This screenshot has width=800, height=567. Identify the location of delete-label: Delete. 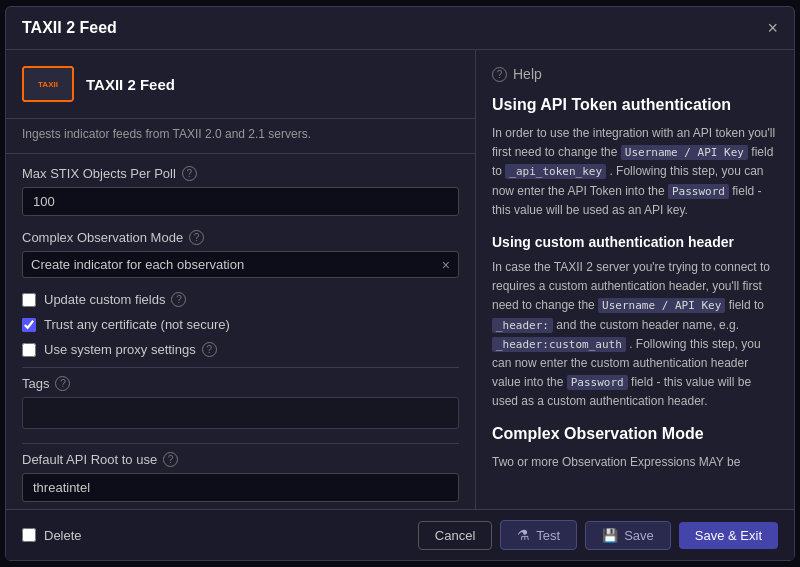
(63, 536).